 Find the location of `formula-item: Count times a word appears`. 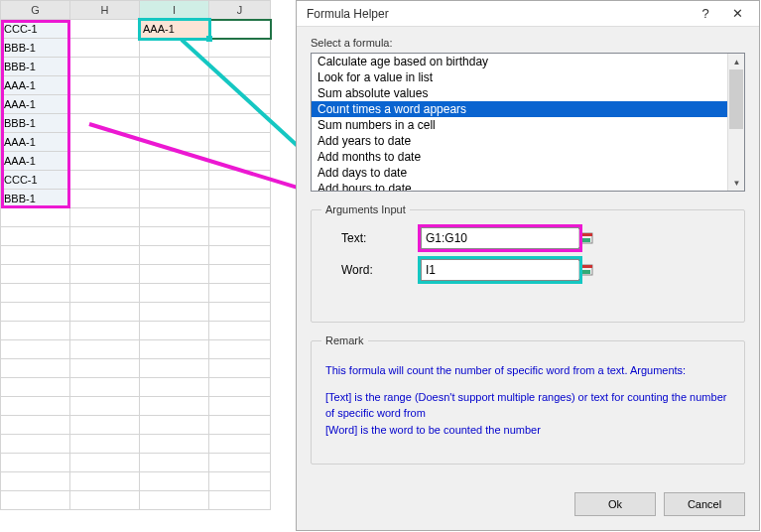

formula-item: Count times a word appears is located at coordinates (520, 109).